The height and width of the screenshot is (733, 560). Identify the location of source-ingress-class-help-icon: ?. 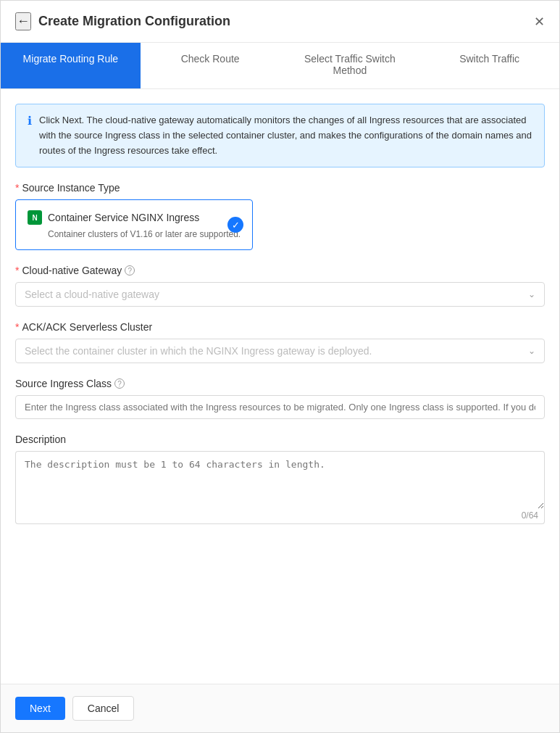
(120, 384).